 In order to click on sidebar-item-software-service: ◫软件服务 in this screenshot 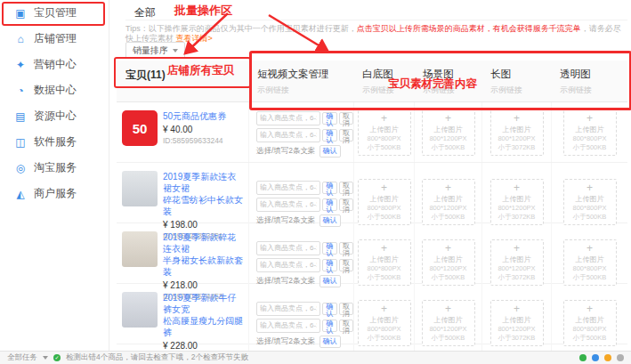, I will do `click(54, 142)`.